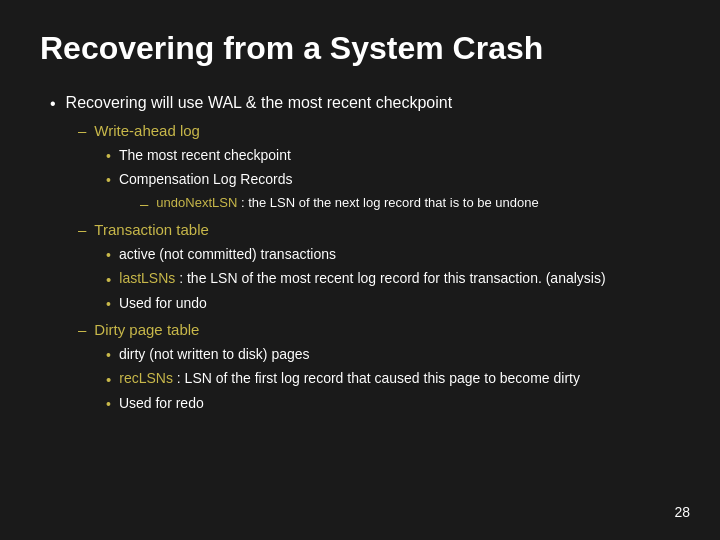  I want to click on dirty-item-1-text: dirty (not written to disk) pages, so click(214, 354).